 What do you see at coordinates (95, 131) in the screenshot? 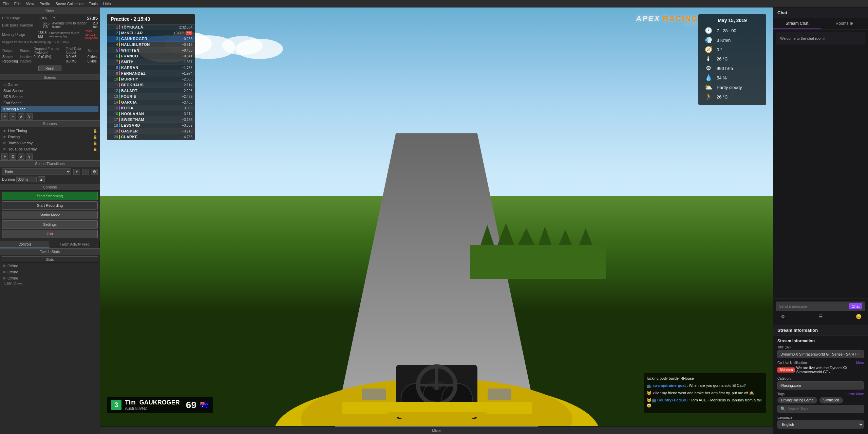
I see `lock-icon-live-timing: 🔒` at bounding box center [95, 131].